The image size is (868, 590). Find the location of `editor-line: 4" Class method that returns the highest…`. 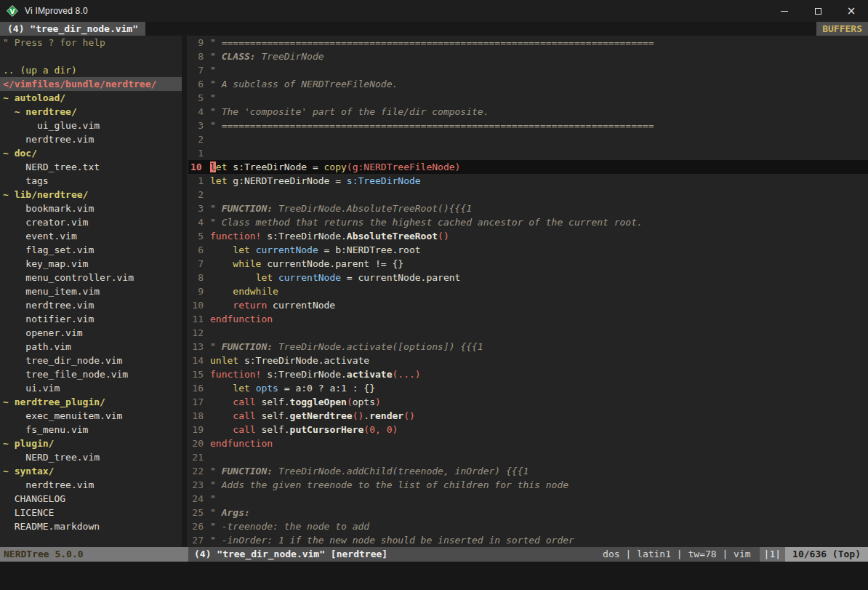

editor-line: 4" Class method that returns the highest… is located at coordinates (528, 223).